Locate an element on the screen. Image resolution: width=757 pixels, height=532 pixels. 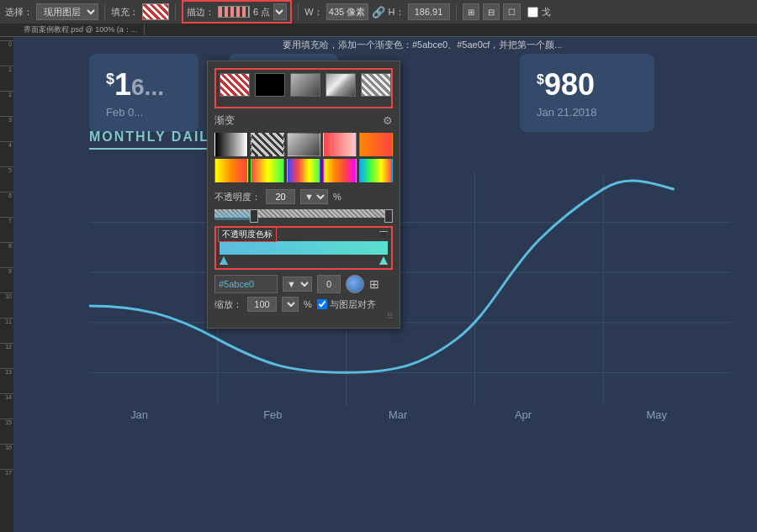
v-mark-7: 7 is located at coordinates (7, 229).